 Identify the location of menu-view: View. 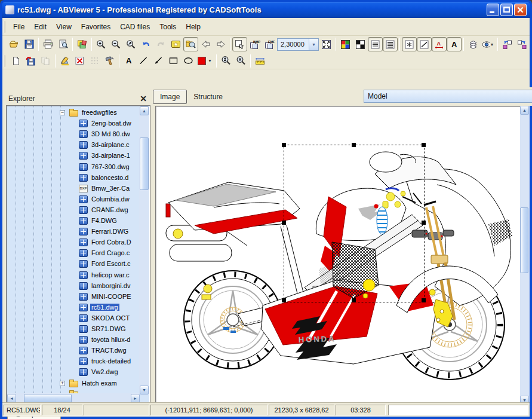
(64, 27).